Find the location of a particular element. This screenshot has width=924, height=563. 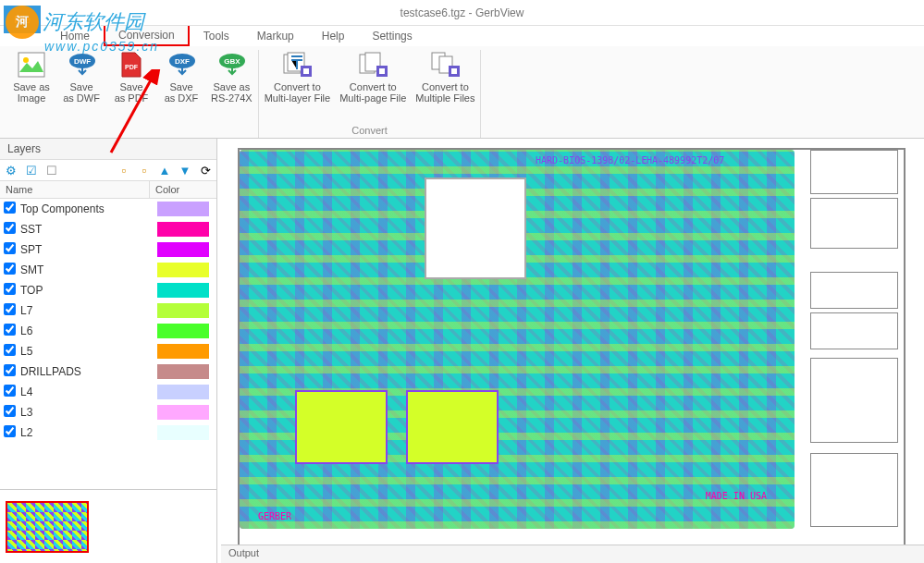

layer-name: SST is located at coordinates (88, 229).